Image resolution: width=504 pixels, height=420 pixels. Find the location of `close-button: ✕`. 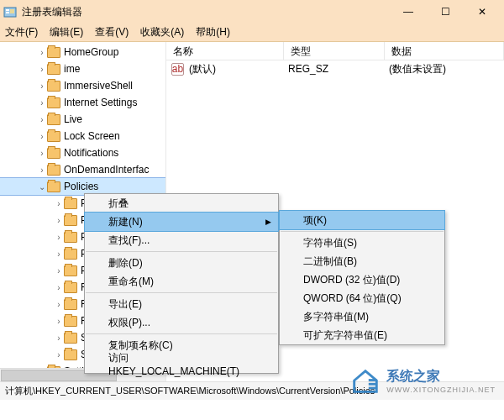

close-button: ✕ is located at coordinates (482, 12).